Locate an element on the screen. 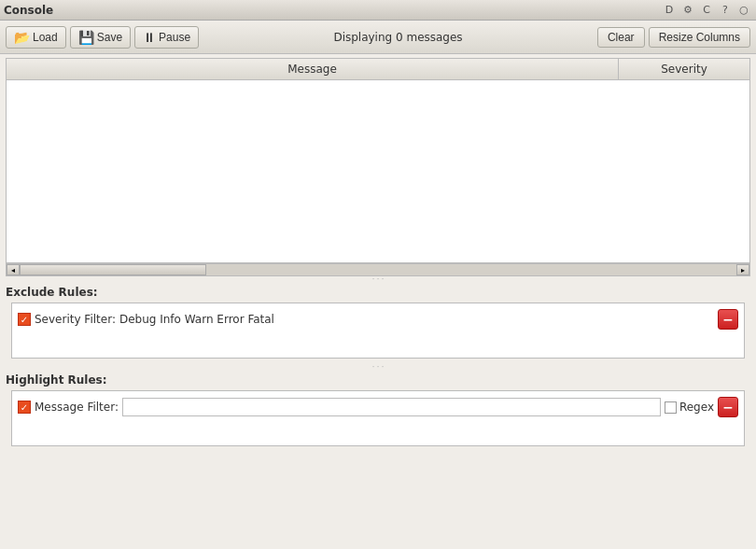  regex-checkbox is located at coordinates (670, 407).